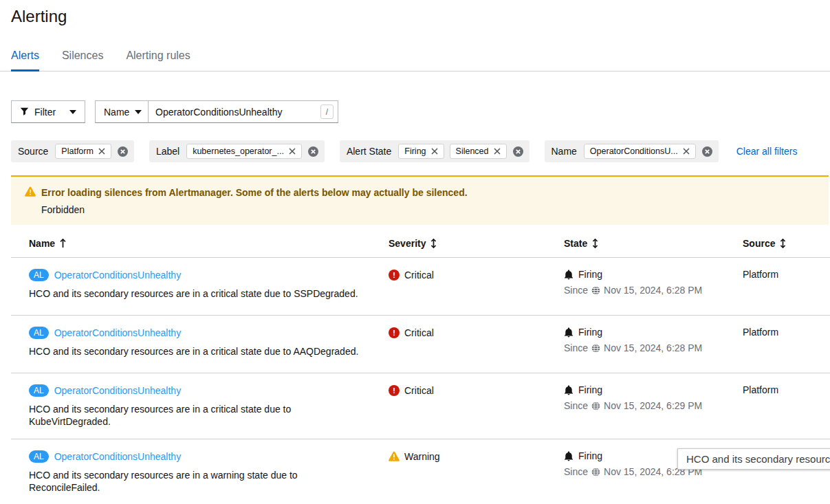 This screenshot has height=504, width=830. I want to click on filter-chip-group: Label kubernetes_operator_..., so click(237, 151).